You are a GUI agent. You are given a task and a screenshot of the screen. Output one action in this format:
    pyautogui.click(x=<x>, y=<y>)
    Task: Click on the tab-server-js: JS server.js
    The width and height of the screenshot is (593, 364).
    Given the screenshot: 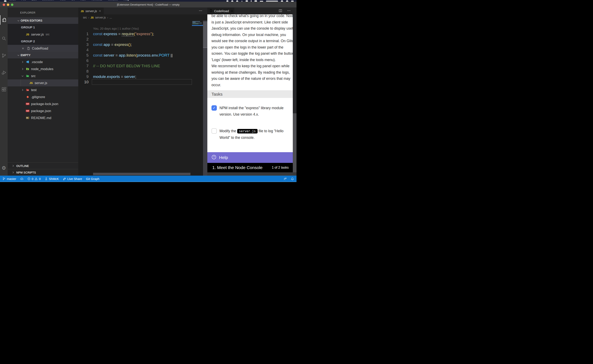 What is the action you would take?
    pyautogui.click(x=91, y=11)
    